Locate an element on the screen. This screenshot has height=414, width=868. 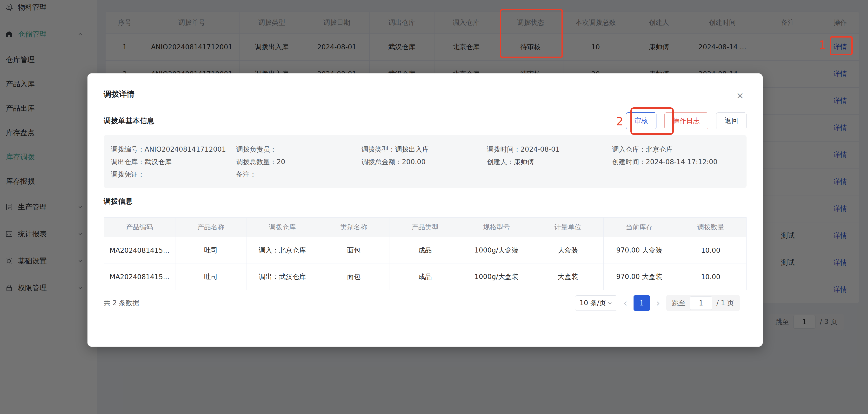
info-label: 调出仓库： is located at coordinates (128, 162).